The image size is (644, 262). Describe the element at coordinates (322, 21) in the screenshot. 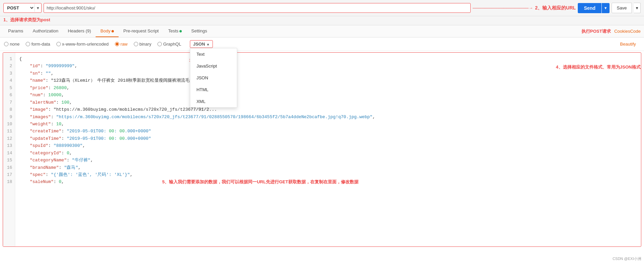

I see `top-annotation: 1、选择请求类型为post` at that location.